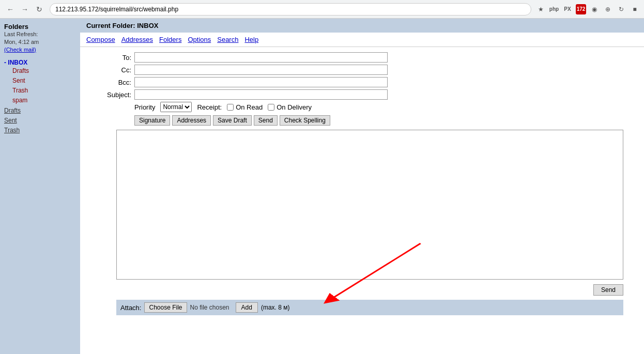  Describe the element at coordinates (44, 91) in the screenshot. I see `sidebar-item-trash-indent: Trash` at that location.